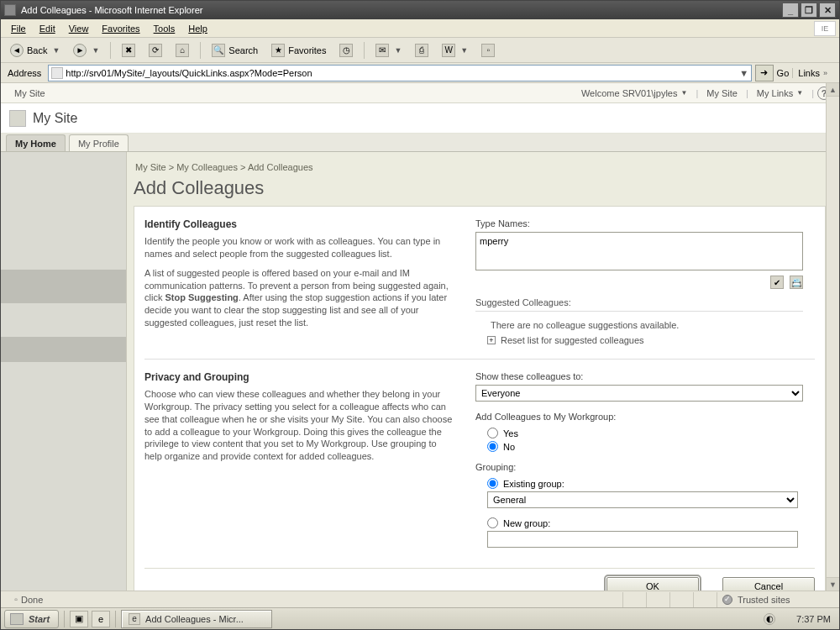 Image resolution: width=840 pixels, height=630 pixels. I want to click on tray-icon: ◐, so click(769, 619).